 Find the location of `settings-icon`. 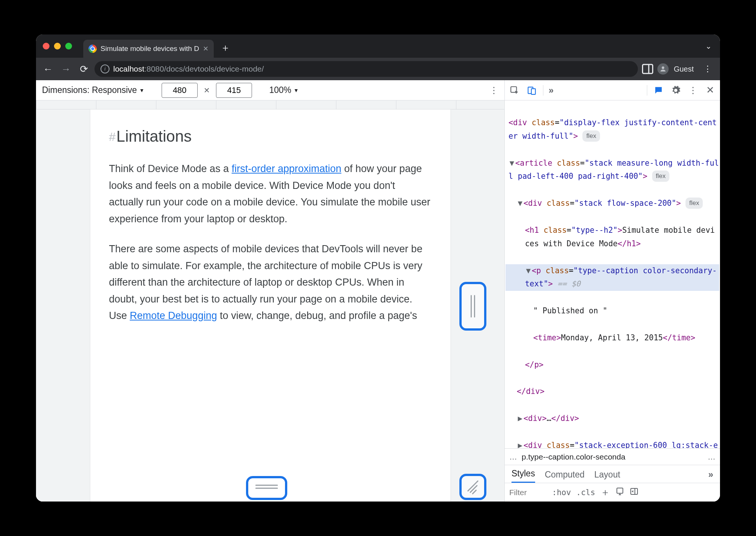

settings-icon is located at coordinates (676, 90).